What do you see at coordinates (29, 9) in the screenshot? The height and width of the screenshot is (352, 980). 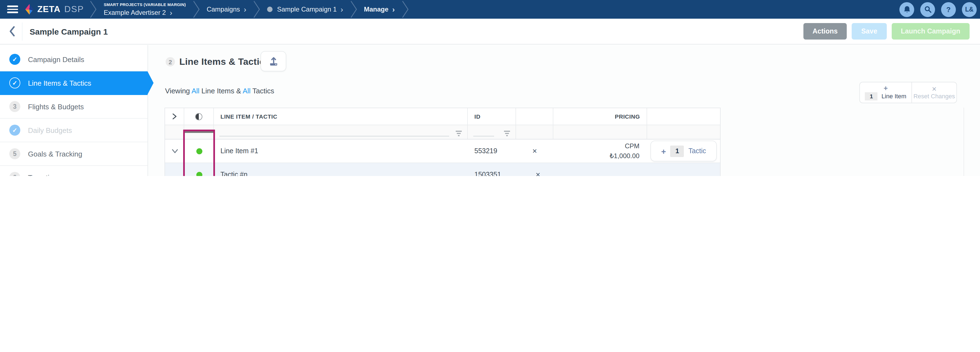 I see `zeta-diamond-icon` at bounding box center [29, 9].